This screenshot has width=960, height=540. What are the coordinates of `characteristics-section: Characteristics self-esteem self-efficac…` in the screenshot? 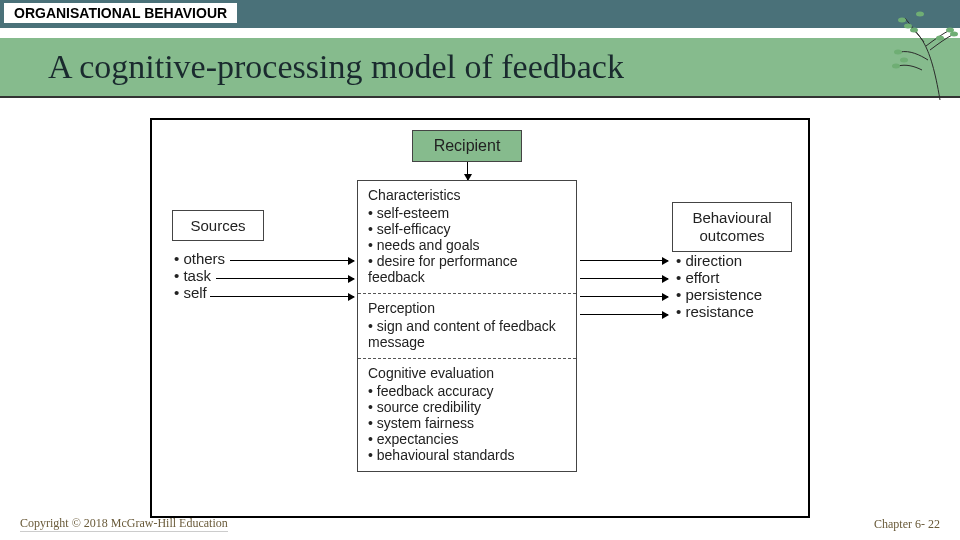 It's located at (467, 237).